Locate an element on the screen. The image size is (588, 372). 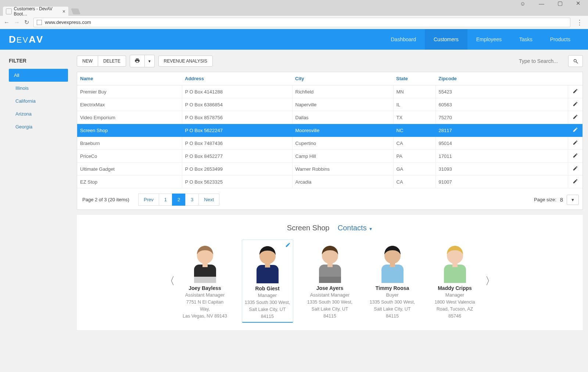
contact-card: Joey BaylessAssistant Manager7751 N El C… is located at coordinates (205, 281).